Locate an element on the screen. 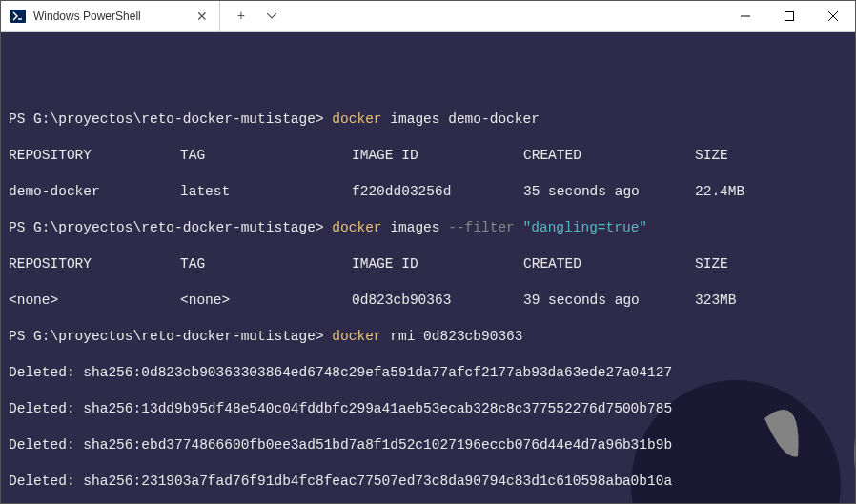 Image resolution: width=856 pixels, height=504 pixels. td-tag: latest is located at coordinates (266, 192).